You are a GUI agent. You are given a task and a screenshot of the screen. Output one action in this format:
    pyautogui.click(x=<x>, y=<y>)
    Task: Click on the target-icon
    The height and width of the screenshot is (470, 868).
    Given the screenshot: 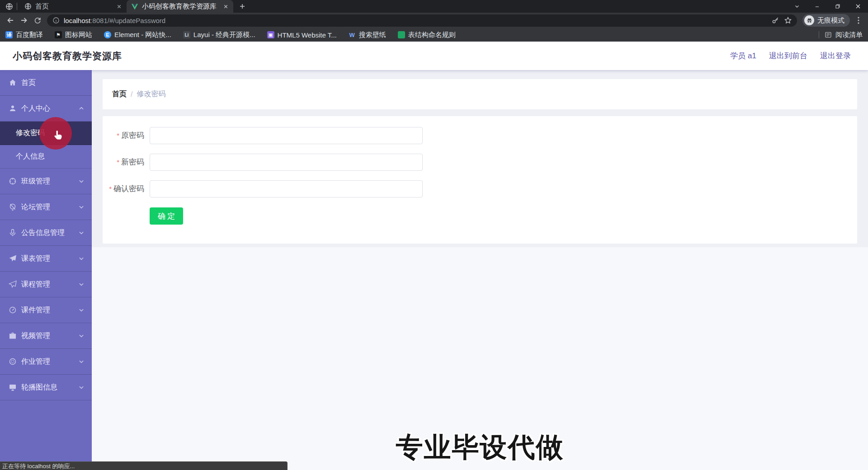 What is the action you would take?
    pyautogui.click(x=13, y=362)
    